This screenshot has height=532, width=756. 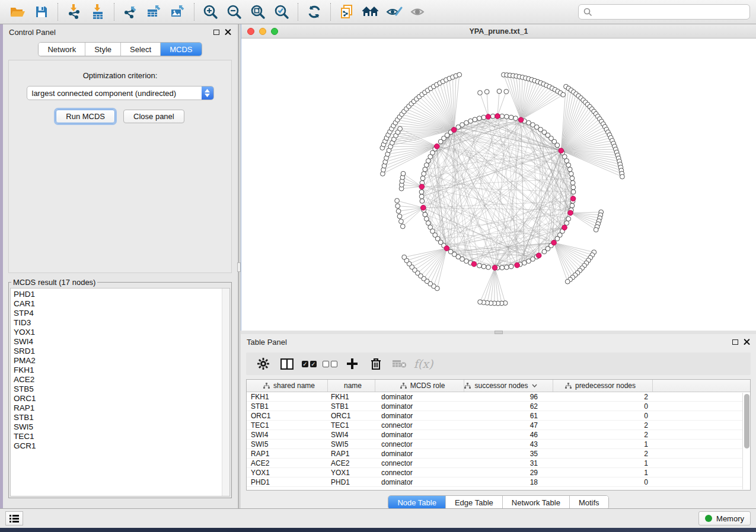 What do you see at coordinates (474, 502) in the screenshot?
I see `tab-edge-table: Edge Table` at bounding box center [474, 502].